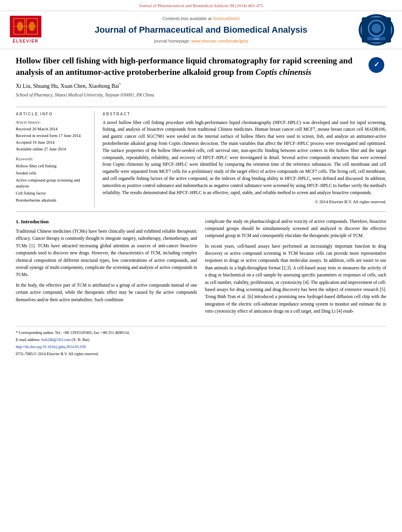 The width and height of the screenshot is (402, 532). What do you see at coordinates (52, 136) in the screenshot?
I see `article-history-block: Article history: Received 20 March 2014 …` at bounding box center [52, 136].